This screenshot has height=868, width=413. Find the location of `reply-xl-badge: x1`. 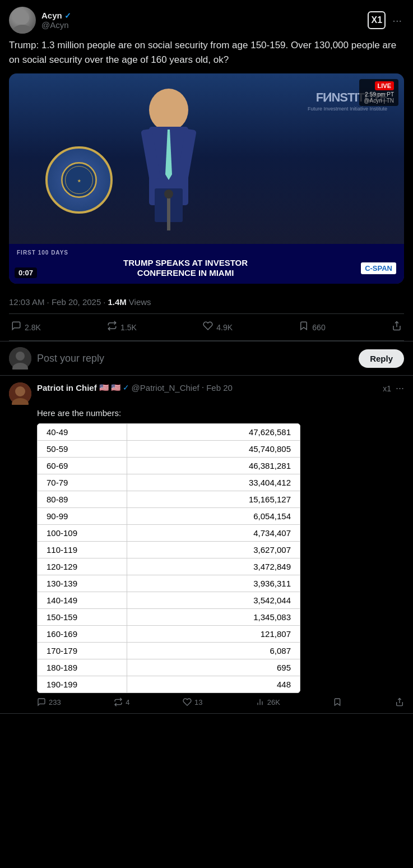

reply-xl-badge: x1 is located at coordinates (387, 389).